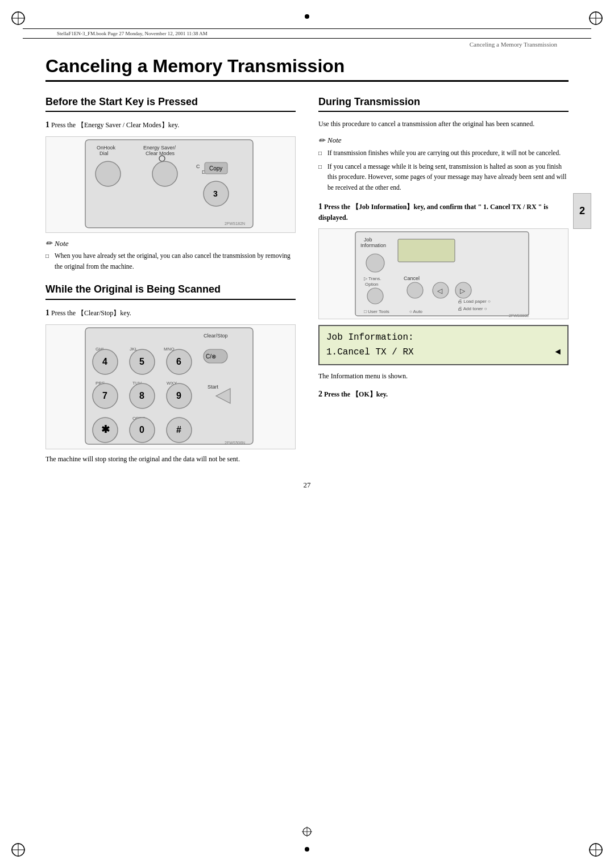  I want to click on svg-text: 8, so click(142, 395).